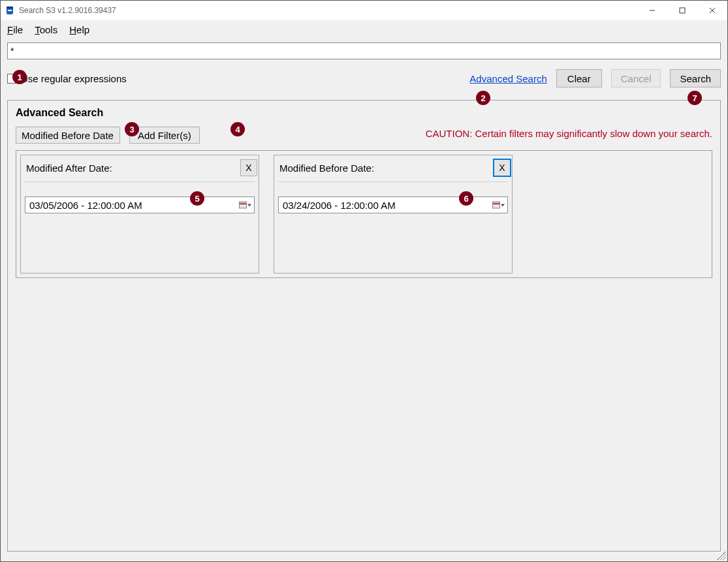 This screenshot has height=562, width=728. Describe the element at coordinates (140, 205) in the screenshot. I see `date-after-input: 03/05/2006 - 12:00:00 AM` at that location.